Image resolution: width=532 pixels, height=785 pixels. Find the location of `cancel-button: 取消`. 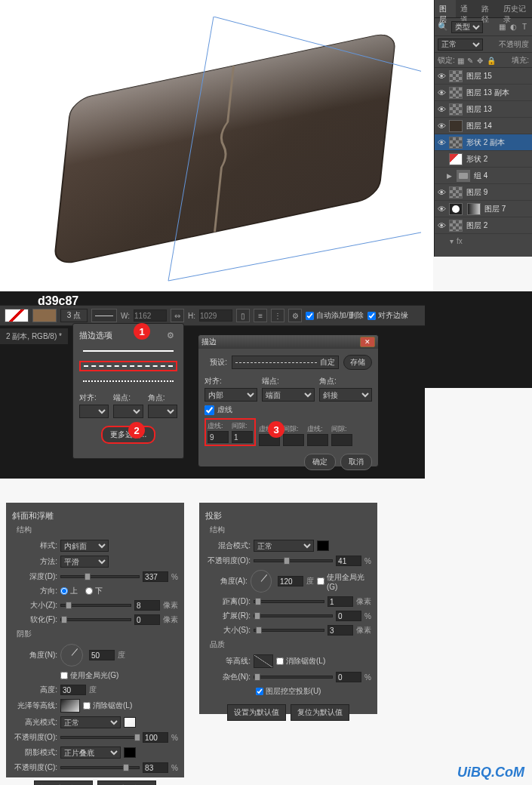

cancel-button: 取消 is located at coordinates (356, 462).